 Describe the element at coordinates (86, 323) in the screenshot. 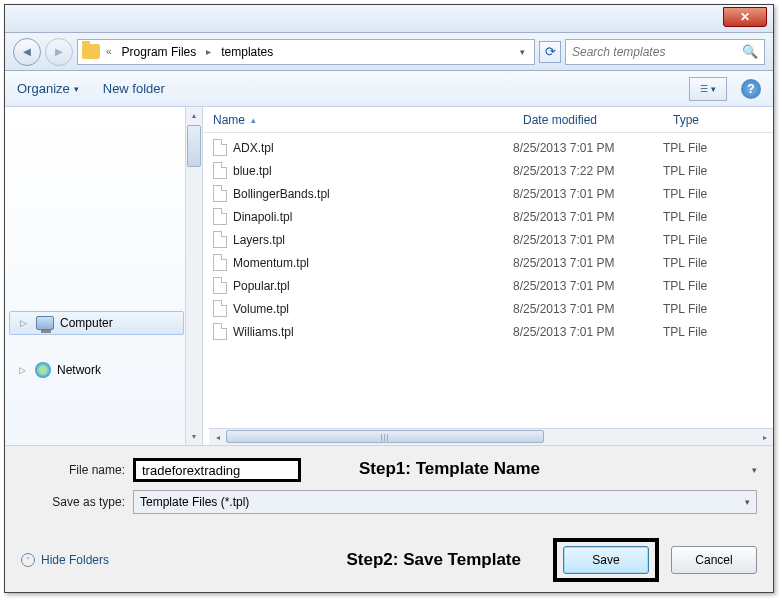

I see `tree-label: Computer` at that location.